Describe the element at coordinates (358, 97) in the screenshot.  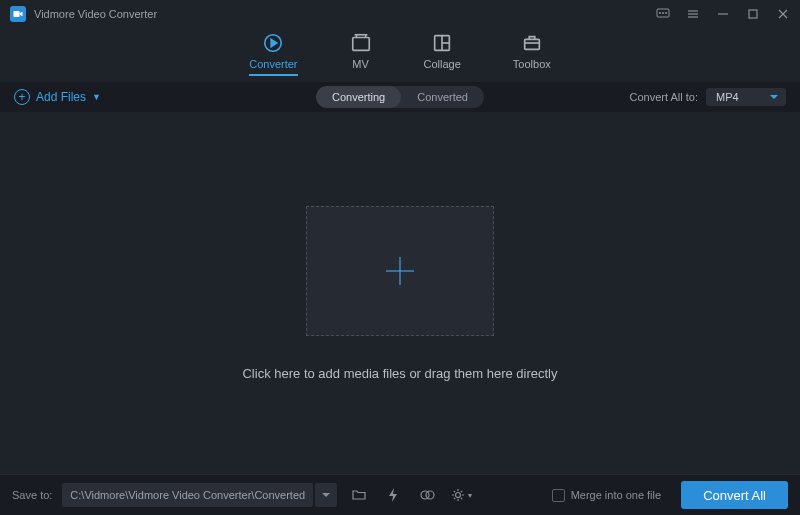
I see `subtab-converting: Converting` at that location.